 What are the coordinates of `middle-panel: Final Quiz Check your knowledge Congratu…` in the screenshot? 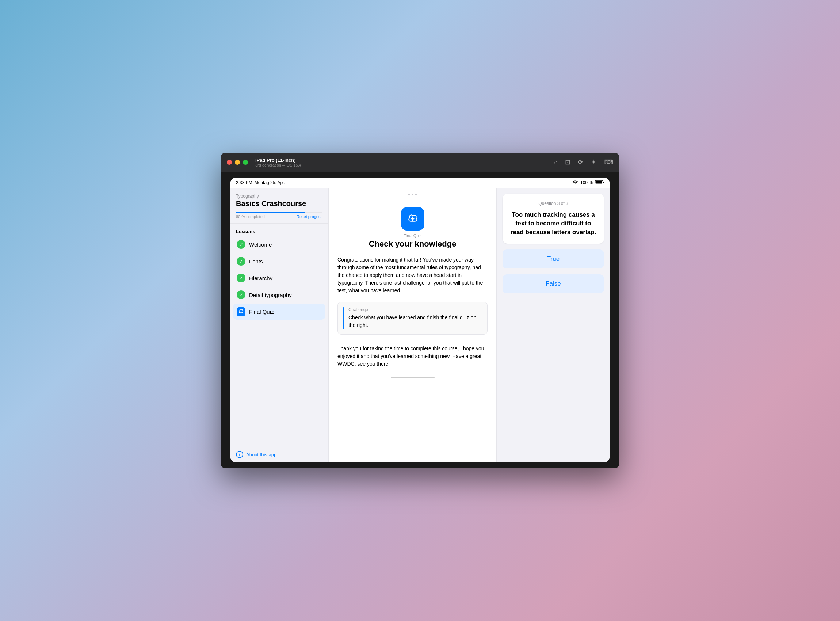 It's located at (413, 325).